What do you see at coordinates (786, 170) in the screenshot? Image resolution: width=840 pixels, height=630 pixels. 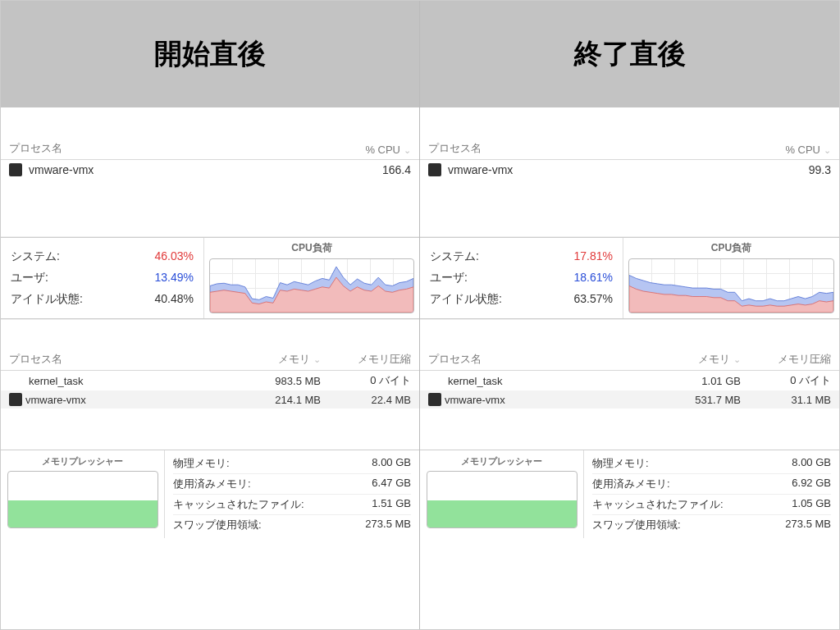 I see `process-cpu: 99.3` at bounding box center [786, 170].